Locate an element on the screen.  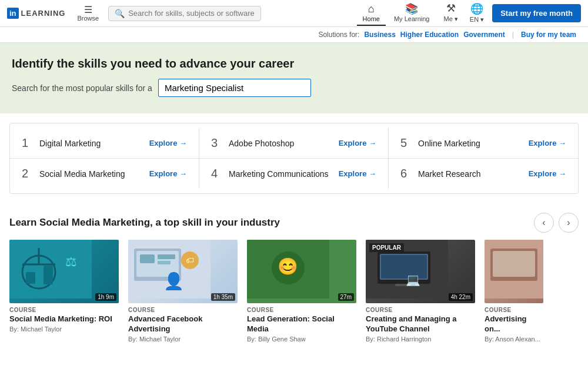
hero-search-row: Search for the most popular skills for a is located at coordinates (294, 88).